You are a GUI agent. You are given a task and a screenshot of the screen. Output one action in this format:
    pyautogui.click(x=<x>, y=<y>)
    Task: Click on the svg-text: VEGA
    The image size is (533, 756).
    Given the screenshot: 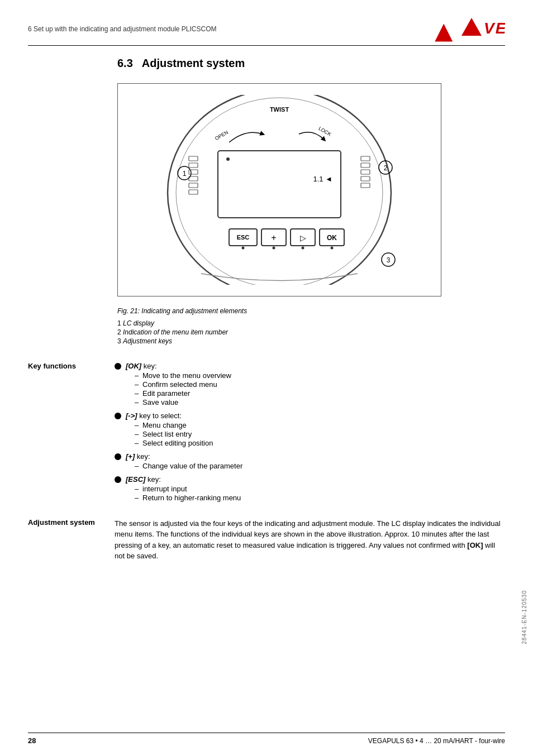 What is the action you would take?
    pyautogui.click(x=494, y=28)
    